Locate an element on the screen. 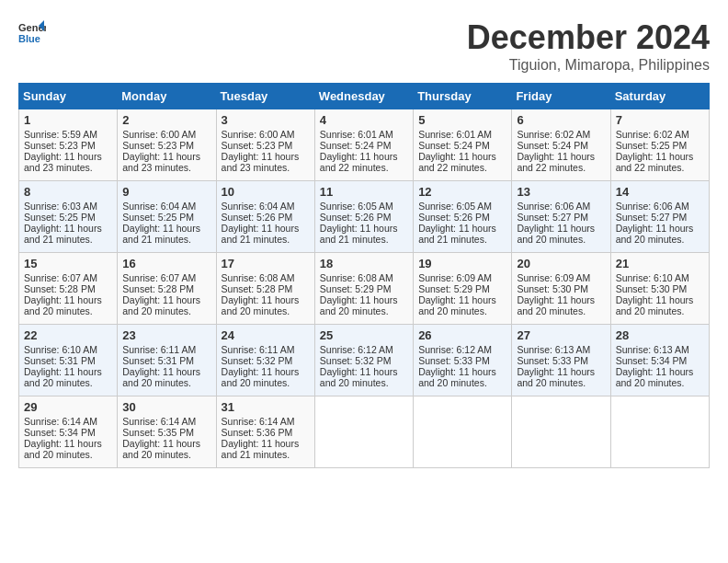 The height and width of the screenshot is (563, 728). day-number: 5 is located at coordinates (462, 120).